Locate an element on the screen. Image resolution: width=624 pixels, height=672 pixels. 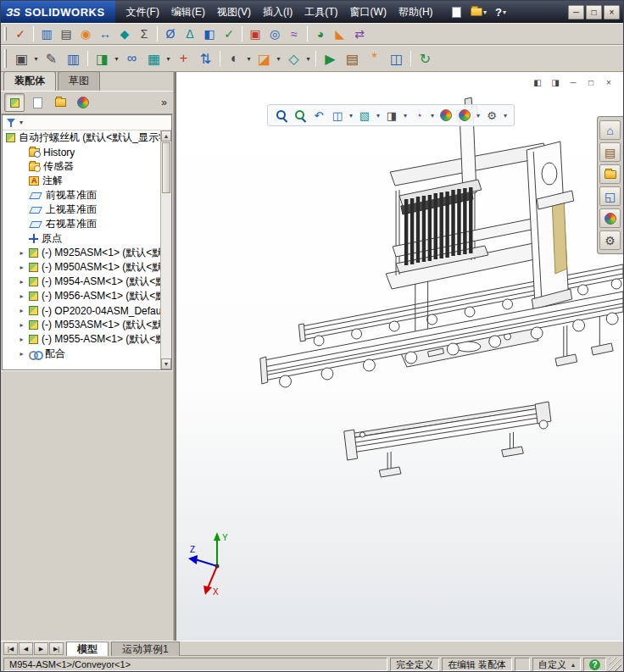
tab-motion-study-1: 运动算例1 is located at coordinates (146, 649).